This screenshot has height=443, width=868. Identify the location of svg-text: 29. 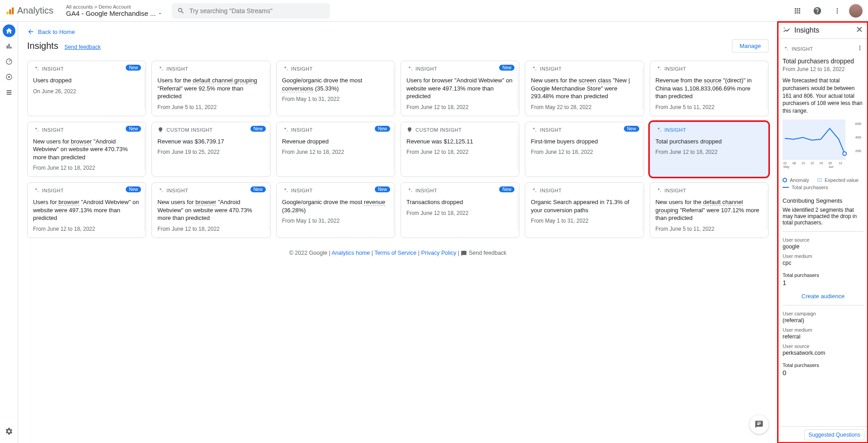
(821, 163).